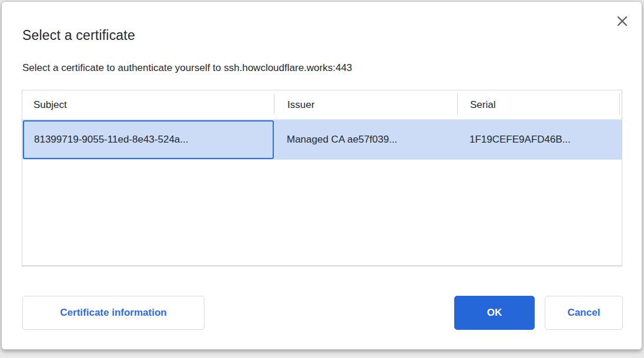 This screenshot has height=358, width=644. I want to click on close-icon, so click(622, 21).